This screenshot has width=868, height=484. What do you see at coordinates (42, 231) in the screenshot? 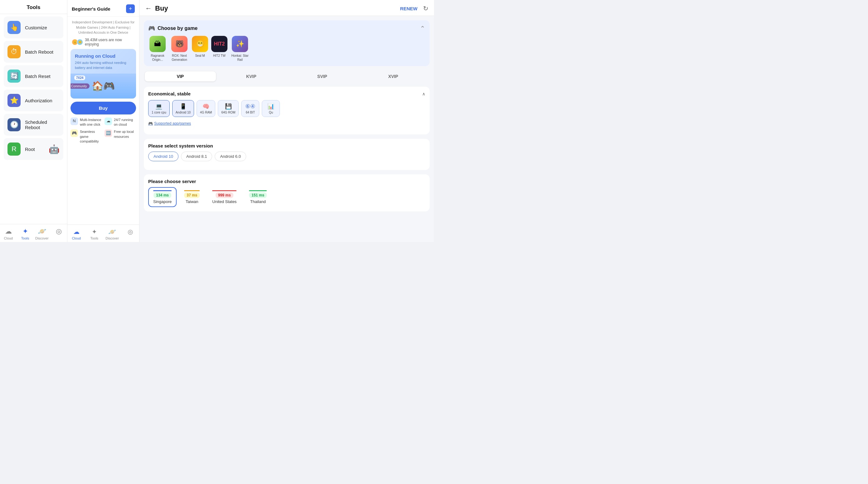
I see `discover-nav-icon: 🪐` at bounding box center [42, 231].